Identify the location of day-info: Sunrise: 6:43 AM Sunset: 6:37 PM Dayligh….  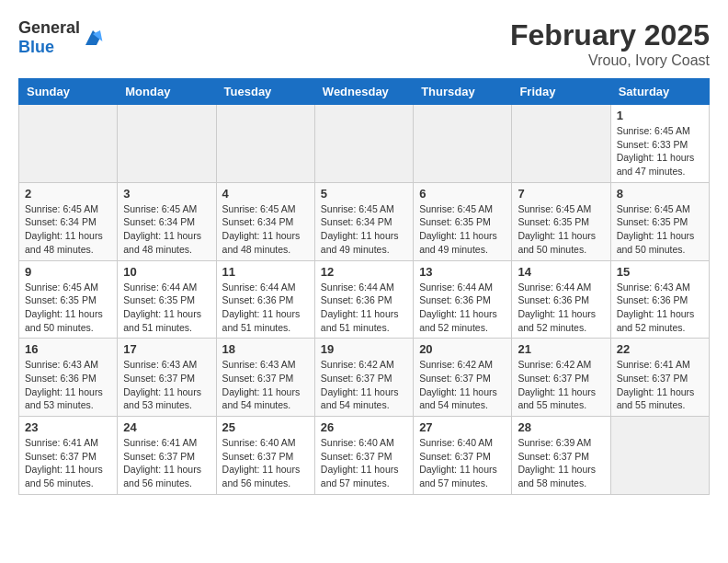
(166, 385).